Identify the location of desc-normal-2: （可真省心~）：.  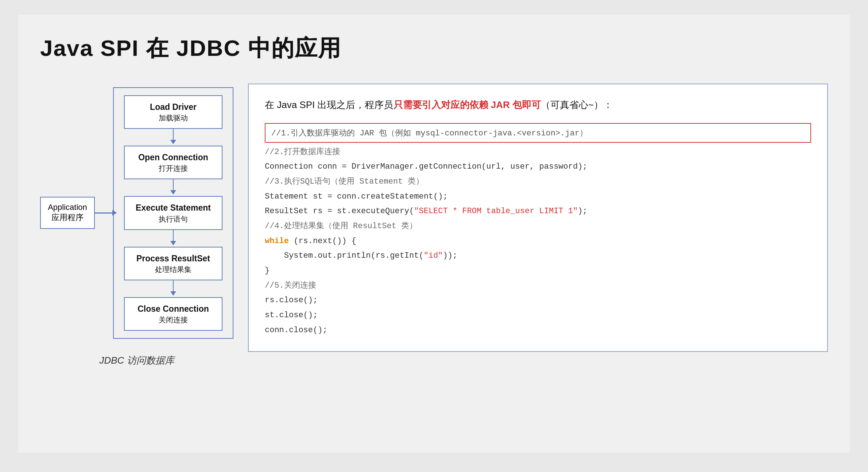
(577, 105).